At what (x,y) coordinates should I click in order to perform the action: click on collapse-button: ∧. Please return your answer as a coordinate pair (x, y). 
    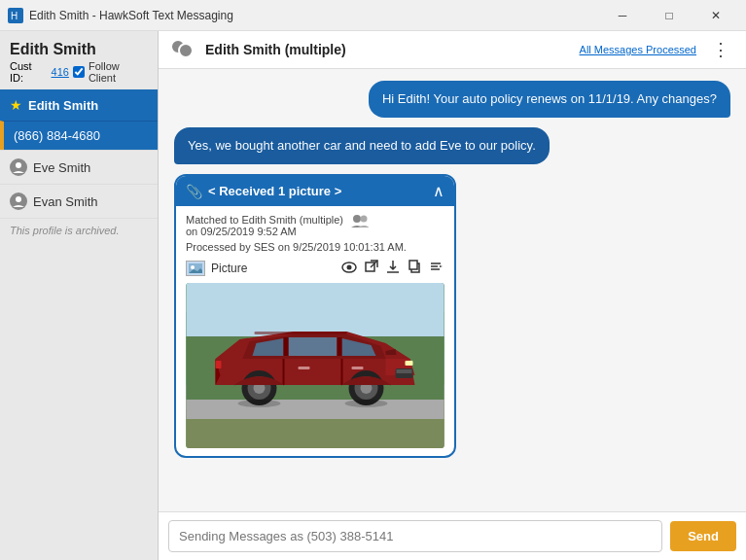
    Looking at the image, I should click on (439, 191).